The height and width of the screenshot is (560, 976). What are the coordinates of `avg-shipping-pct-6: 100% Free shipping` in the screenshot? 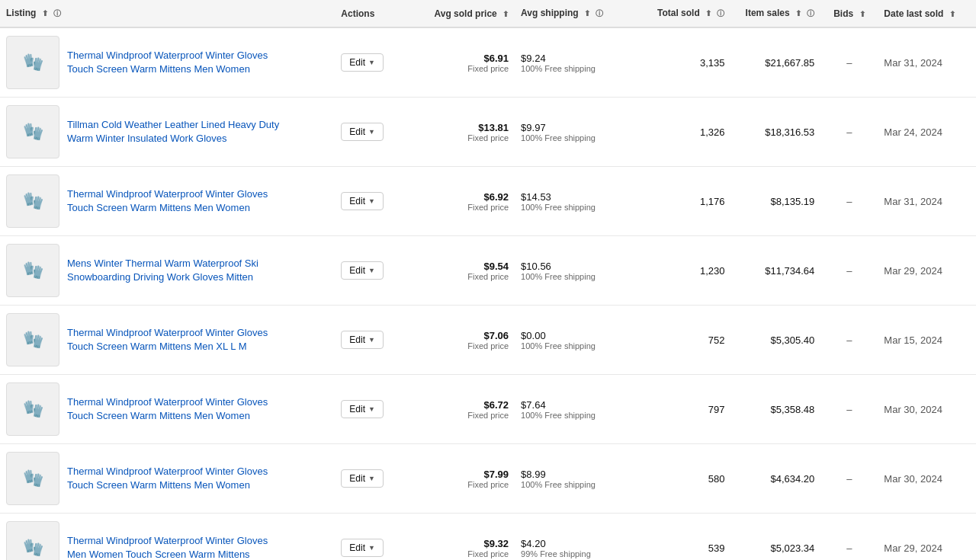 It's located at (580, 415).